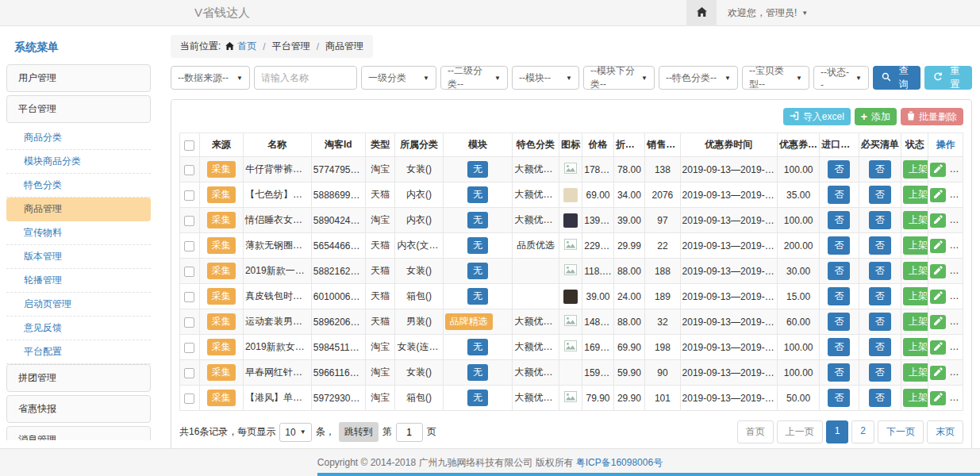  What do you see at coordinates (79, 257) in the screenshot?
I see `sidebar-item-7: 版本管理` at bounding box center [79, 257].